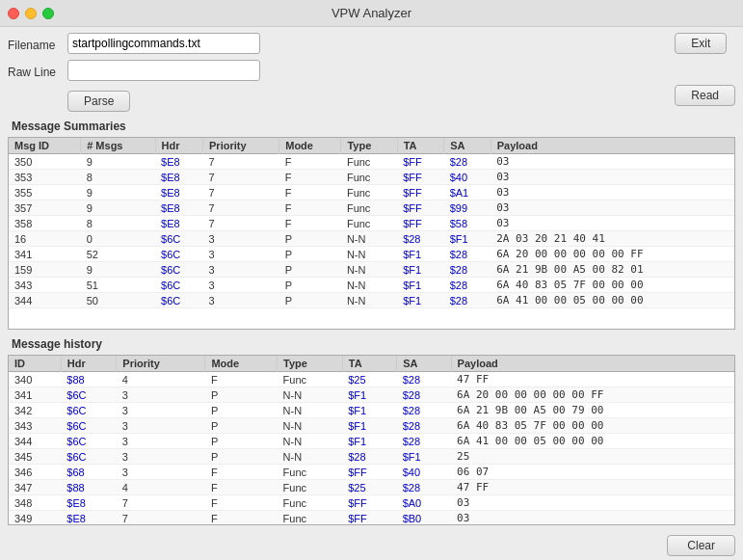 This screenshot has width=743, height=560. I want to click on history-header-row: ID Hdr Priority Mode Type TA SA Payload, so click(372, 364).